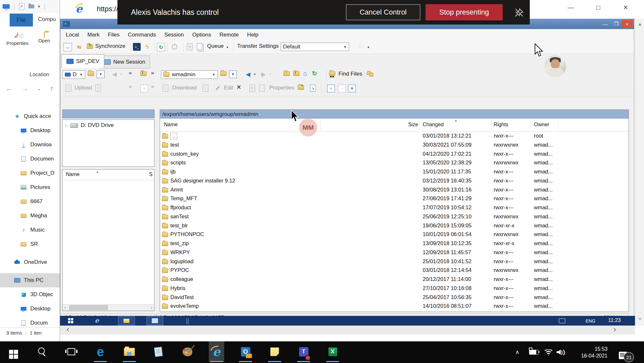 The width and height of the screenshot is (644, 363). Describe the element at coordinates (350, 74) in the screenshot. I see `find-files-label: Find Files` at that location.